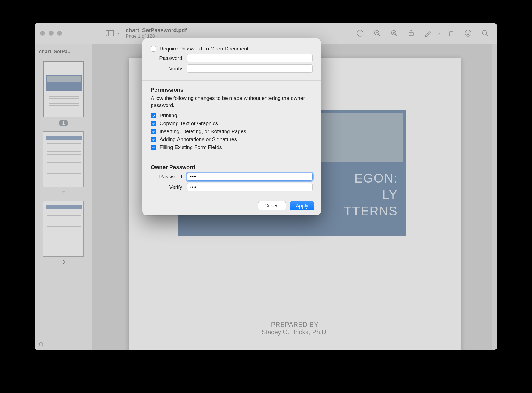 Image resolution: width=532 pixels, height=393 pixels. Describe the element at coordinates (167, 187) in the screenshot. I see `owner-verify-label: Verify:` at that location.